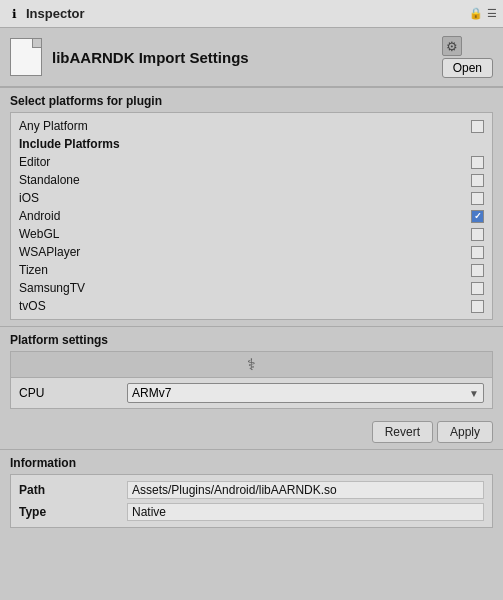 This screenshot has width=503, height=600. I want to click on platform-settings-title: Platform settings, so click(252, 340).